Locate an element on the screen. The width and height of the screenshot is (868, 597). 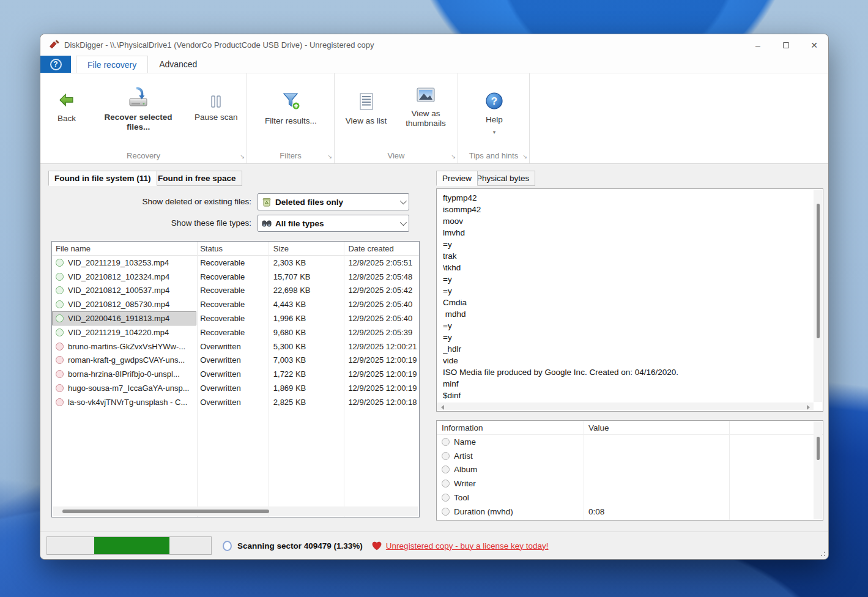
file-name-cell: borna-hrzina-8IPrifbjo-0-unspl... is located at coordinates (124, 374).